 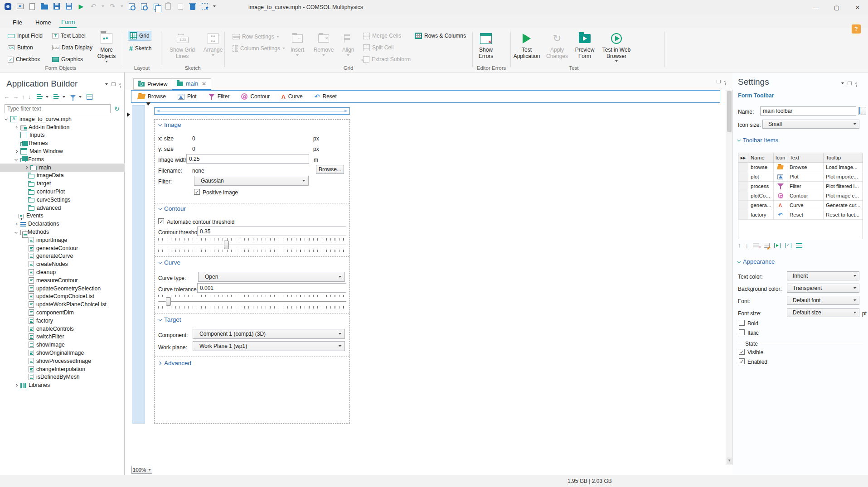 I want to click on bold-checkbox, so click(x=742, y=323).